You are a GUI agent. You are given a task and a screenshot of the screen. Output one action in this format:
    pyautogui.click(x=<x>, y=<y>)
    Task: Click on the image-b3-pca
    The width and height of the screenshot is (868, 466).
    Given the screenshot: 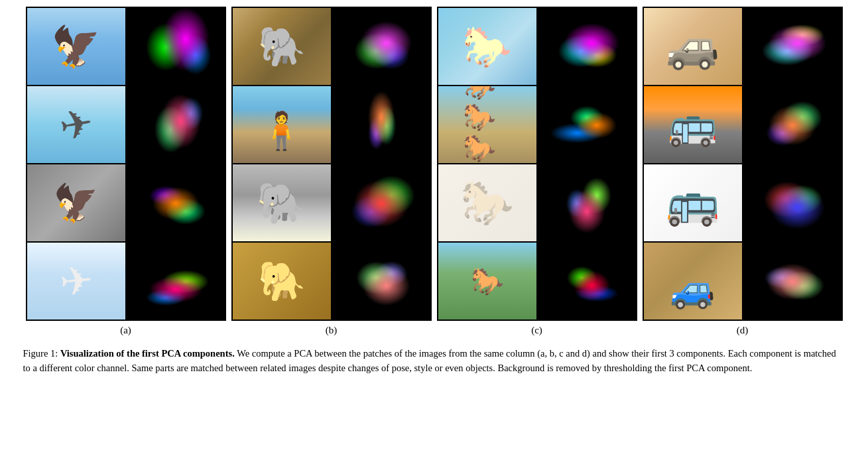 What is the action you would take?
    pyautogui.click(x=381, y=204)
    